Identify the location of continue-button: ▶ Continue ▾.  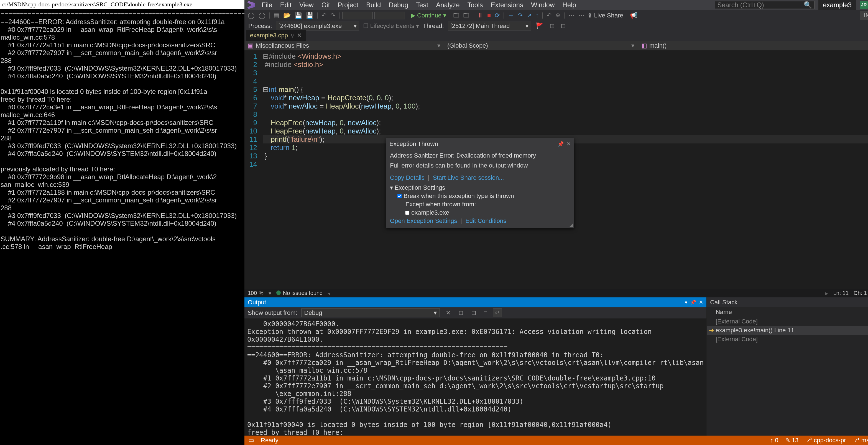
(429, 15).